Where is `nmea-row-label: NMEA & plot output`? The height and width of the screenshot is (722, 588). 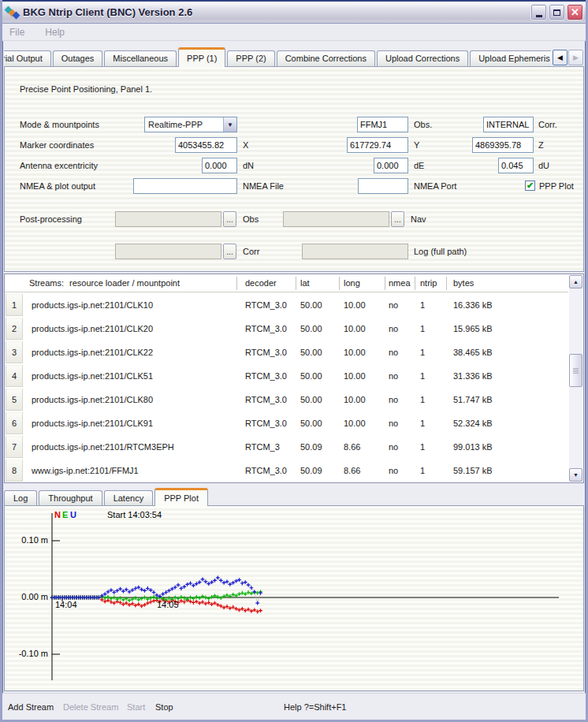
nmea-row-label: NMEA & plot output is located at coordinates (58, 186).